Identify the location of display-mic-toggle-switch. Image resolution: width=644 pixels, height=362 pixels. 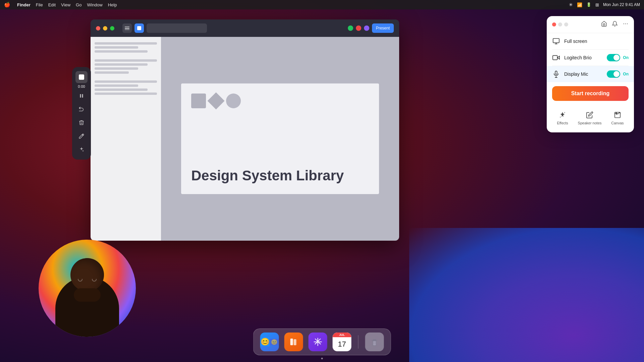
(613, 74).